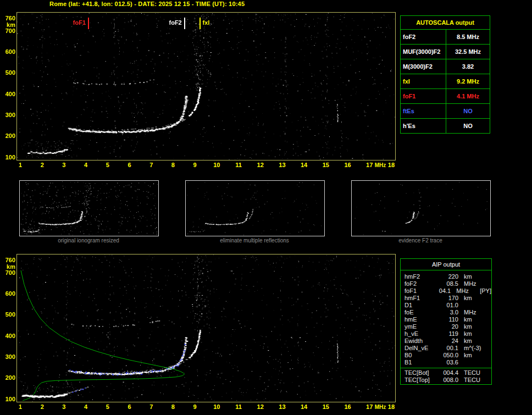  I want to click on aip-param-value: 004.4, so click(448, 373).